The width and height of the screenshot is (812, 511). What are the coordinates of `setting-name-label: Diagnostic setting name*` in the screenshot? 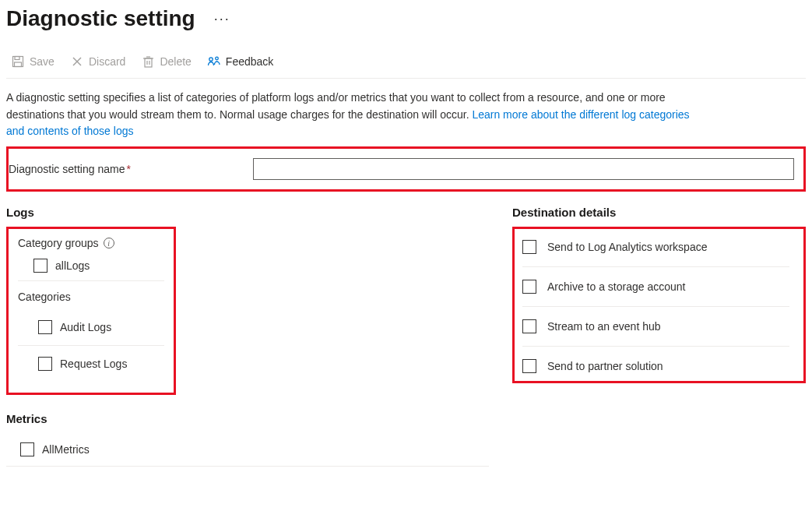 It's located at (131, 169).